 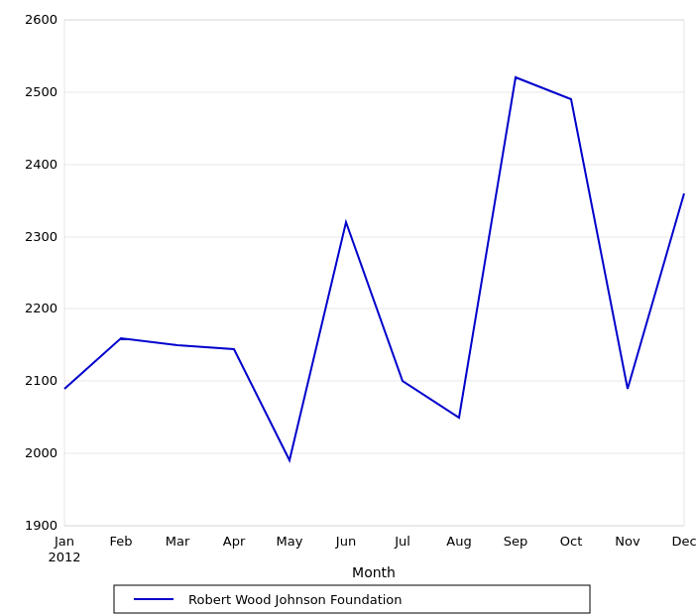 I want to click on xtick-mar: Mar, so click(x=178, y=542).